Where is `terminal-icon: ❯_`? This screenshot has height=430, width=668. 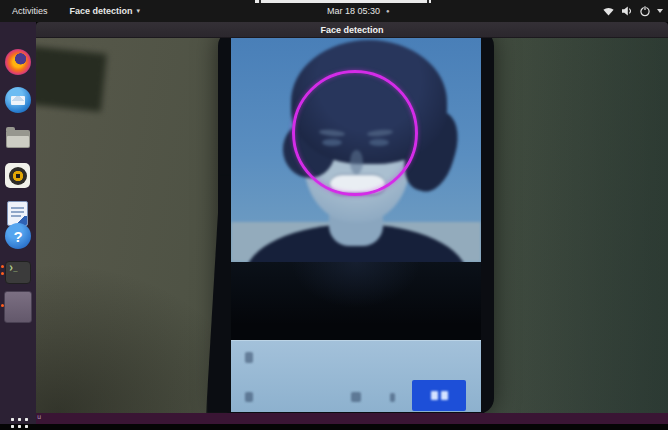
terminal-icon: ❯_ is located at coordinates (18, 272).